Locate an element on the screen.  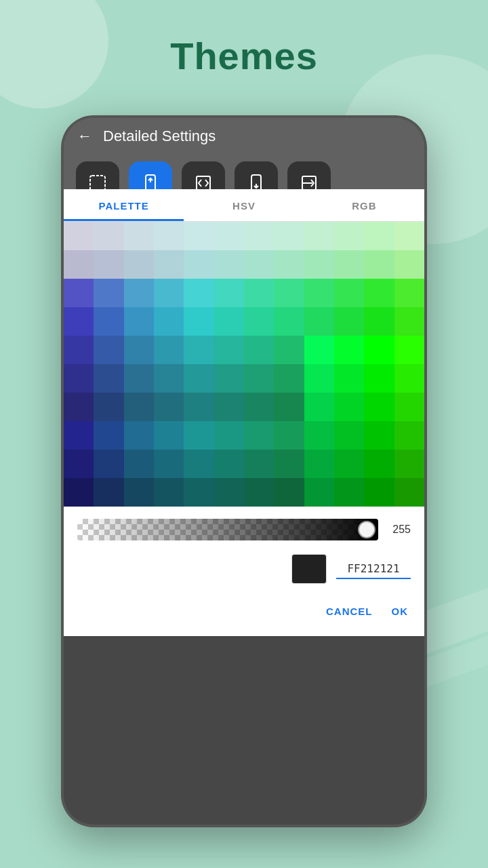
slider-thumb is located at coordinates (367, 530).